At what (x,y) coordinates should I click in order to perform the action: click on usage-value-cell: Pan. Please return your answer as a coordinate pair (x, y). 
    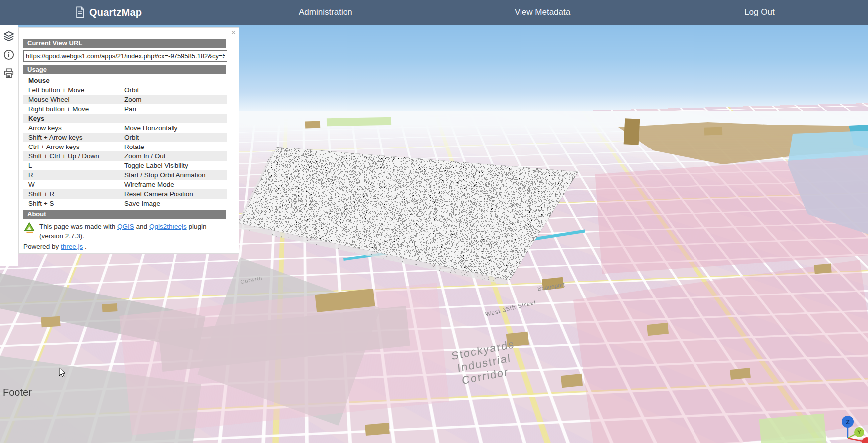
    Looking at the image, I should click on (174, 109).